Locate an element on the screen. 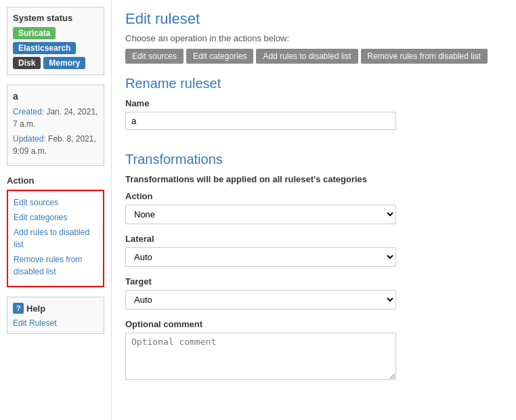 This screenshot has height=420, width=516. sidebar-action-section: Action Edit sources Edit categories Add … is located at coordinates (56, 232).